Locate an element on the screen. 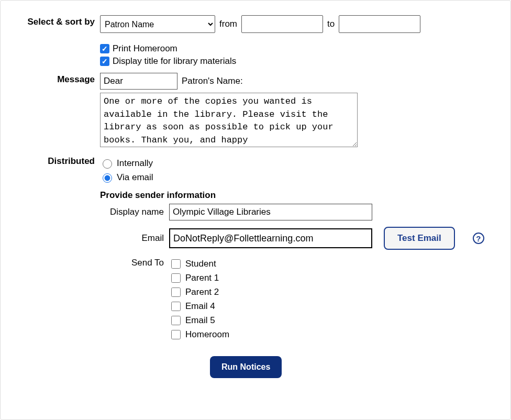 Image resolution: width=511 pixels, height=420 pixels. distributed-label: Distributed is located at coordinates (55, 161).